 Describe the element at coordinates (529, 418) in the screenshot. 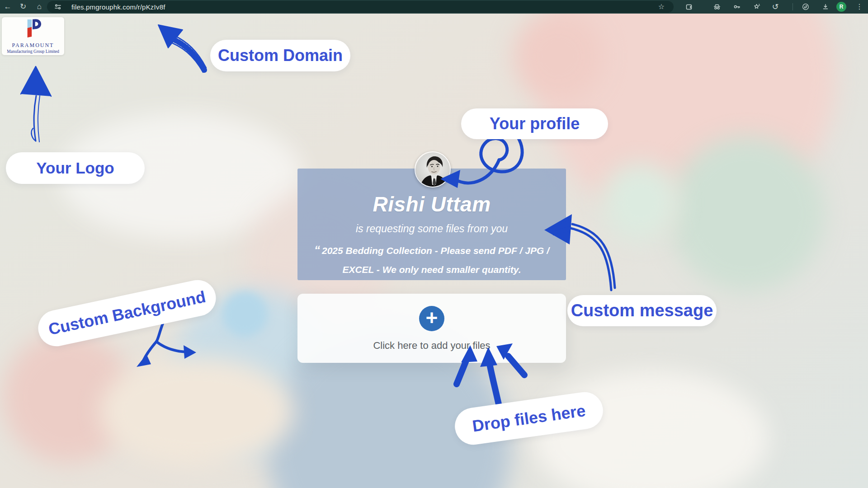

I see `annotation-drop-files-here-label: Drop files here` at that location.